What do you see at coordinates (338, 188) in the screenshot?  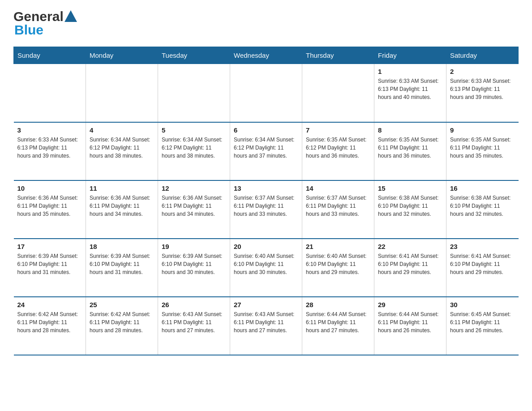 I see `day-number: 14` at bounding box center [338, 188].